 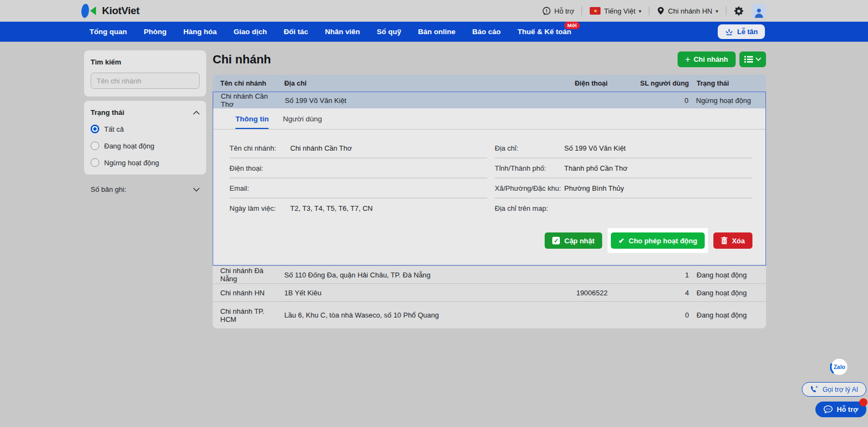 I want to click on nav-doi-tac: Đối tác, so click(x=296, y=31).